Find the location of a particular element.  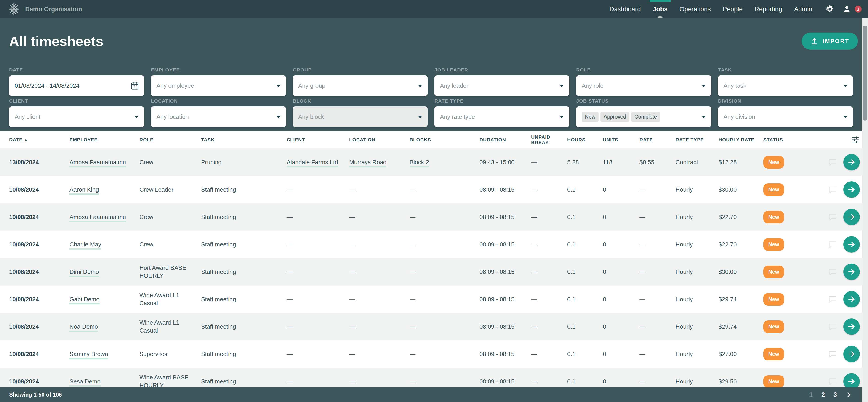

cell-hours: 0.1 is located at coordinates (571, 381).